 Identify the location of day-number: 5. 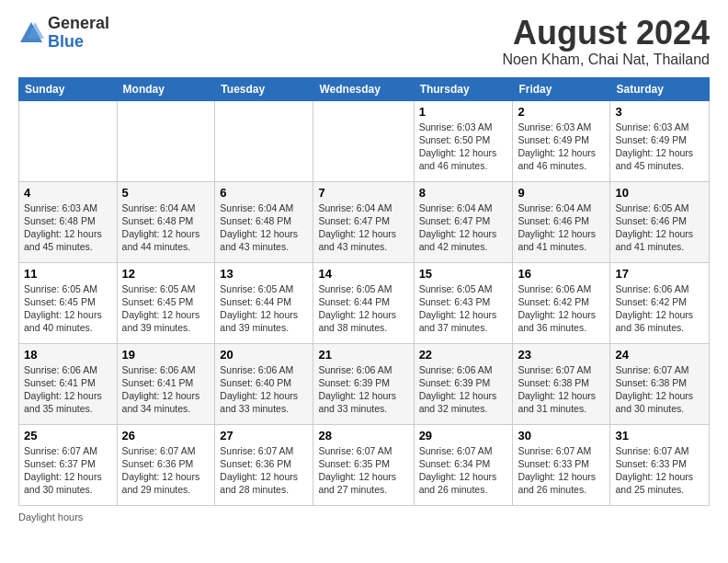
(166, 193).